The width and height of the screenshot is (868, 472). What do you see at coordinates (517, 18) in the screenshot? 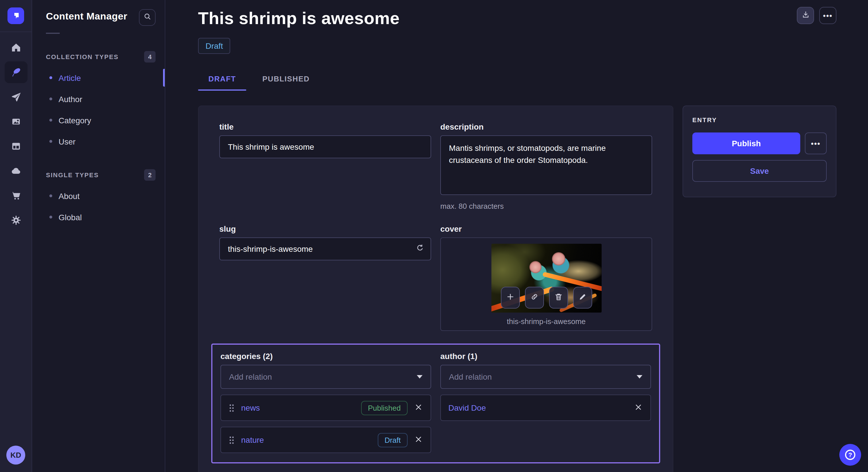
I see `page-title: This shrimp is awesome` at bounding box center [517, 18].